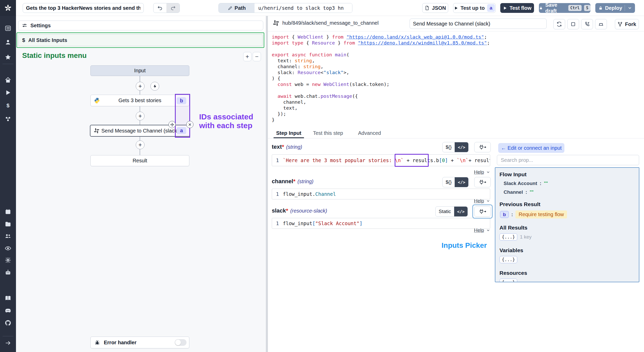  I want to click on flow-node-step-b: Gets 3 best stories, so click(140, 100).